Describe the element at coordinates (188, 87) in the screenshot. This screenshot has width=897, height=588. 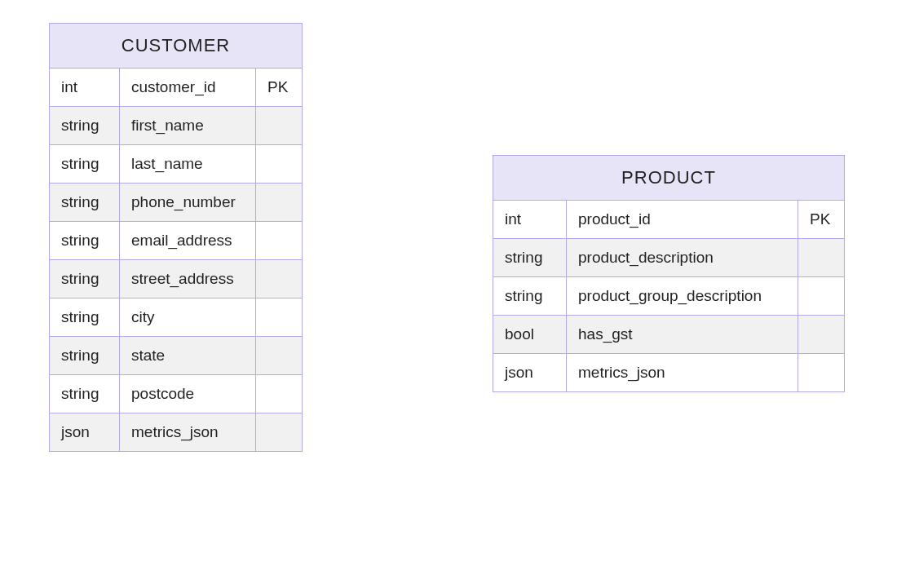
I see `attr-name: customer_id` at that location.